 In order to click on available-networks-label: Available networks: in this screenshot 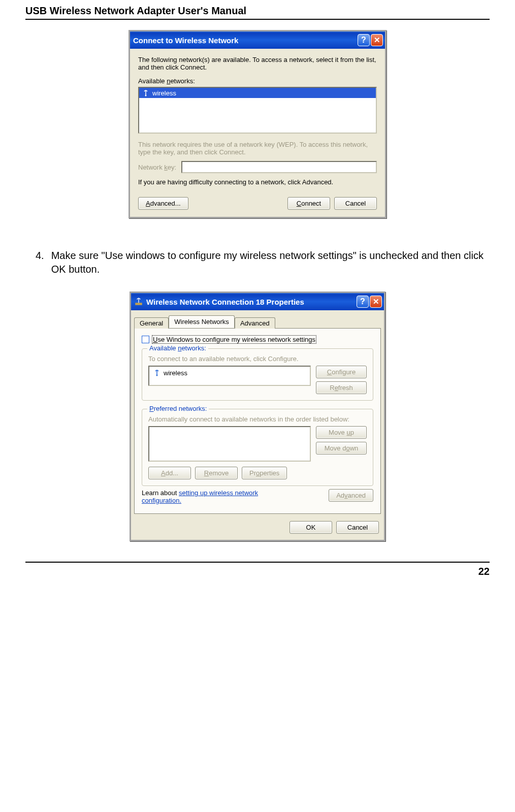, I will do `click(258, 81)`.